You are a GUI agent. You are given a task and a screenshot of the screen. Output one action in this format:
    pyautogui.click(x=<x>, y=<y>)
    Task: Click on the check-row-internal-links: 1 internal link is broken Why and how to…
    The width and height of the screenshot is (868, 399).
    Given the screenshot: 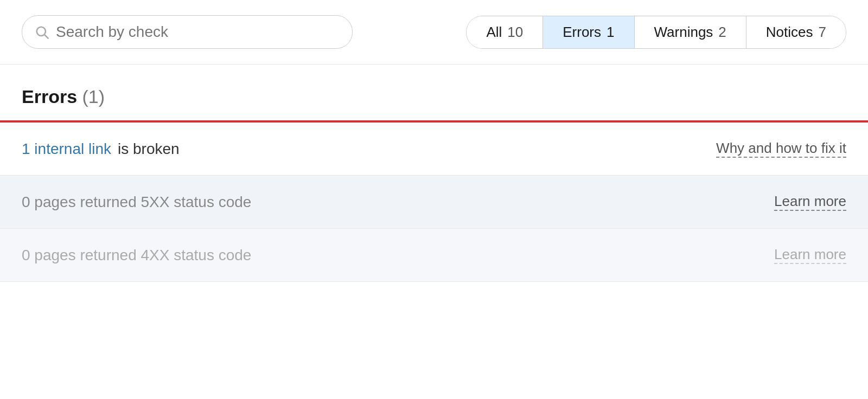 What is the action you would take?
    pyautogui.click(x=434, y=149)
    